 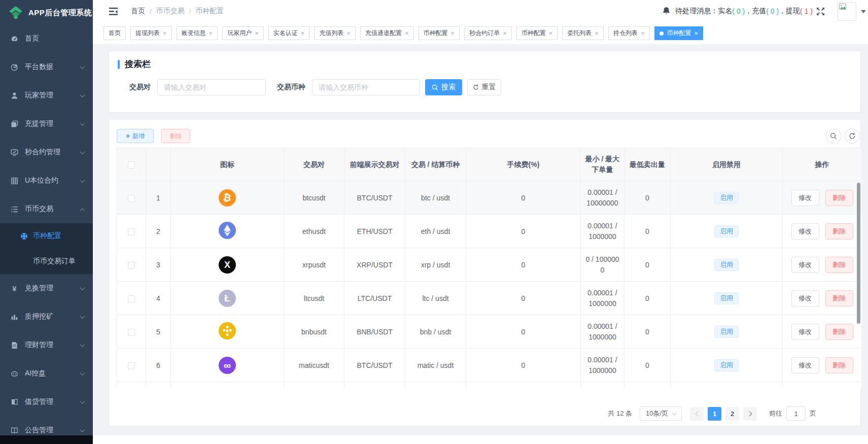 What do you see at coordinates (115, 33) in the screenshot?
I see `tab-home: 首页` at bounding box center [115, 33].